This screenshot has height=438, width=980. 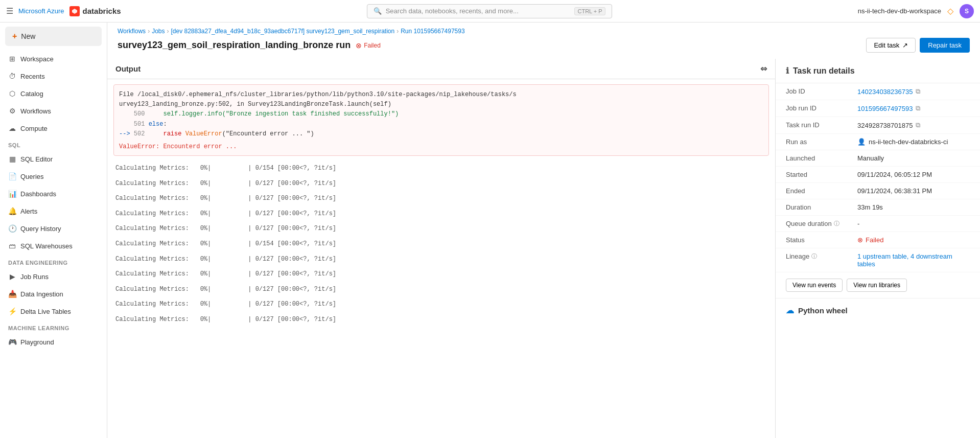 I want to click on workspace-icon: ⊞, so click(x=12, y=59).